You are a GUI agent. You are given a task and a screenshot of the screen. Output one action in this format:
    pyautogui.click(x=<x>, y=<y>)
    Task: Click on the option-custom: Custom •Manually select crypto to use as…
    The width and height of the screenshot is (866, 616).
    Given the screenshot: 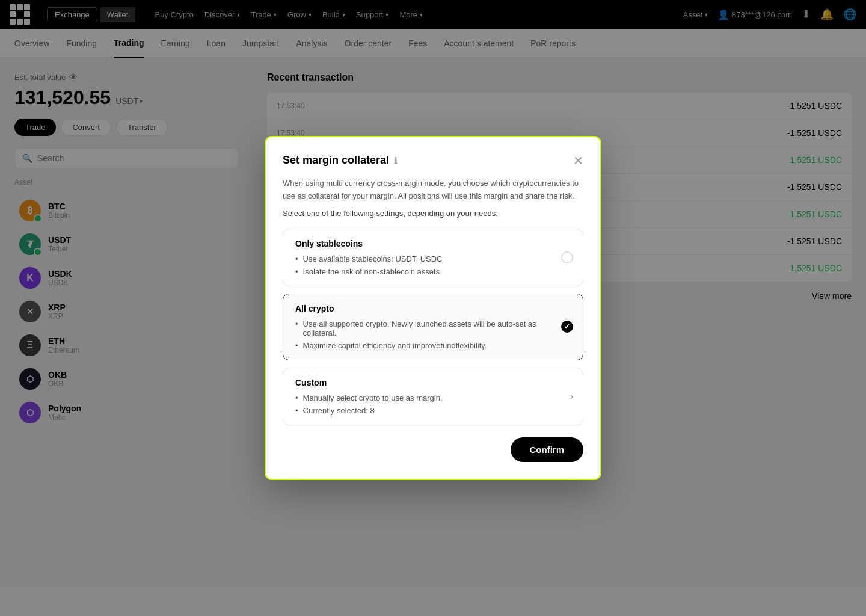 What is the action you would take?
    pyautogui.click(x=433, y=396)
    